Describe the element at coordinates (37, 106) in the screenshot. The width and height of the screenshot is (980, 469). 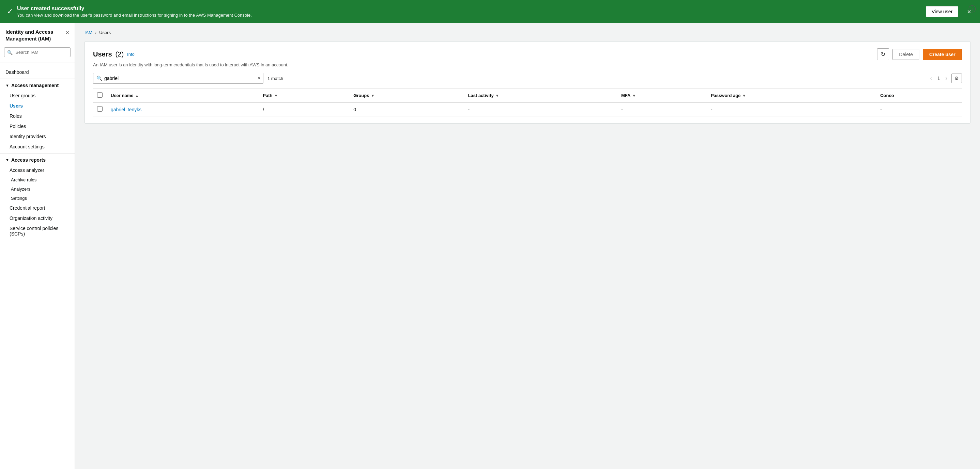
I see `sidebar-item-users: Users` at that location.